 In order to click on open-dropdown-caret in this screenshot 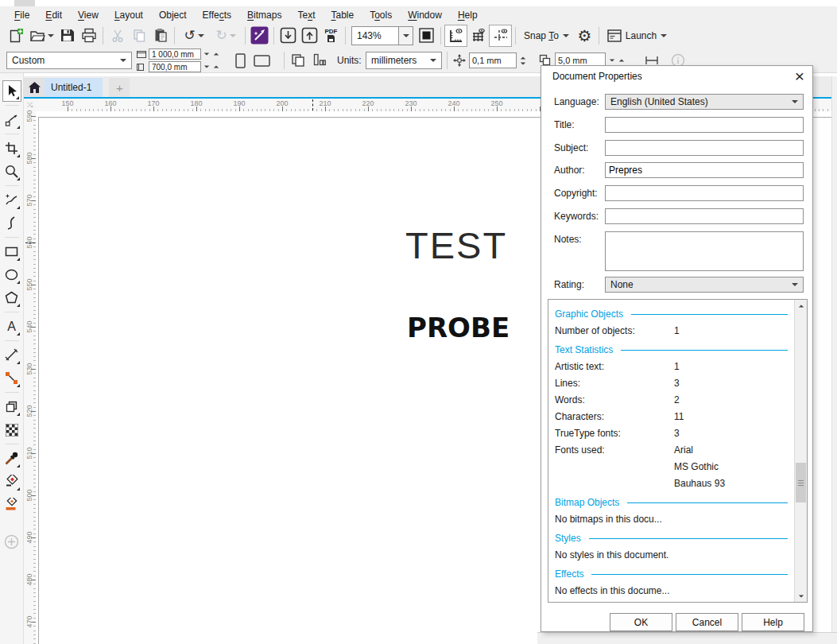, I will do `click(51, 36)`.